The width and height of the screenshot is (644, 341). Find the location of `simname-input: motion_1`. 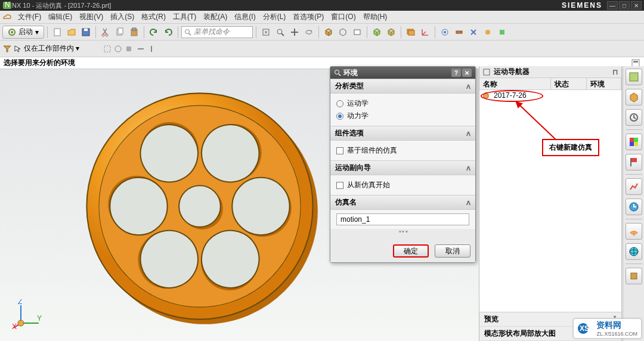

simname-input: motion_1 is located at coordinates (403, 219).